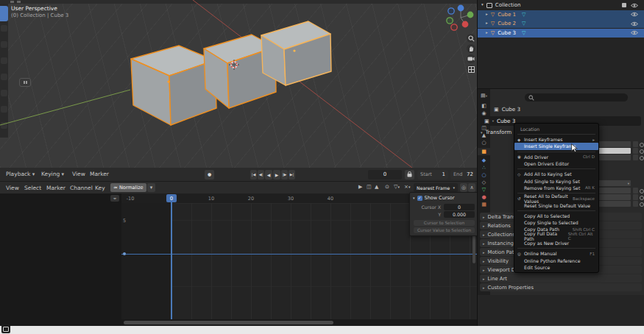  What do you see at coordinates (433, 175) in the screenshot?
I see `start-frame-field: Start 1` at bounding box center [433, 175].